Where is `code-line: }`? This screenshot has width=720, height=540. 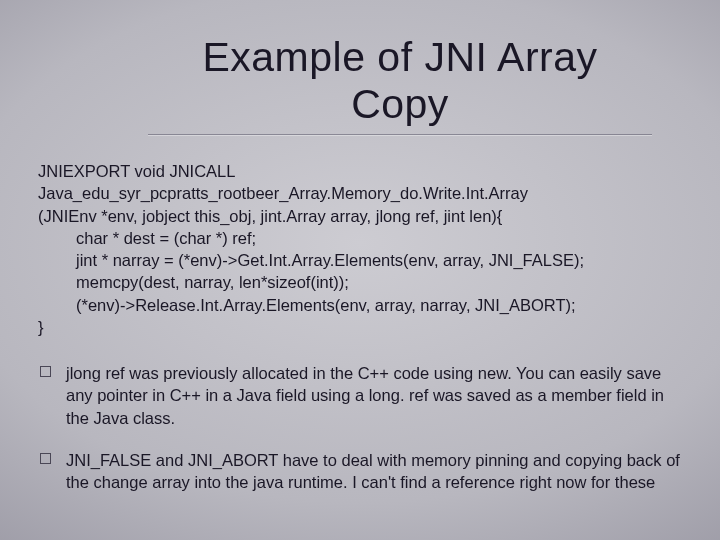
code-line: } is located at coordinates (360, 327).